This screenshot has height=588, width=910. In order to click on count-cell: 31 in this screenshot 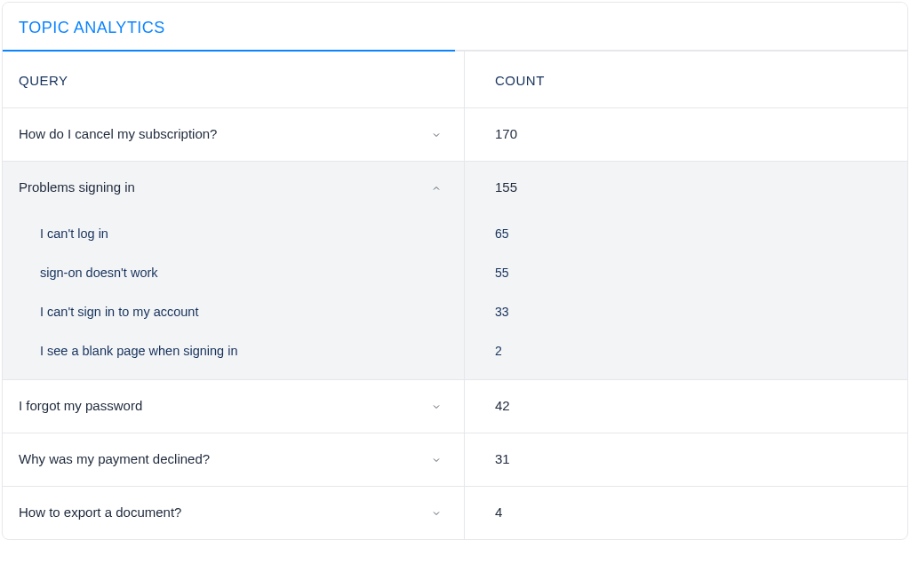, I will do `click(686, 460)`.